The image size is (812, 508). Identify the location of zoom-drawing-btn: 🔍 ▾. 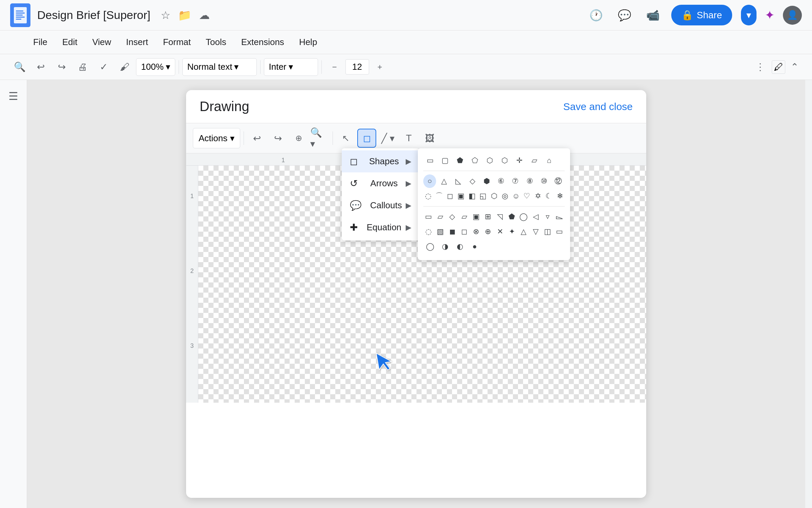
(320, 138).